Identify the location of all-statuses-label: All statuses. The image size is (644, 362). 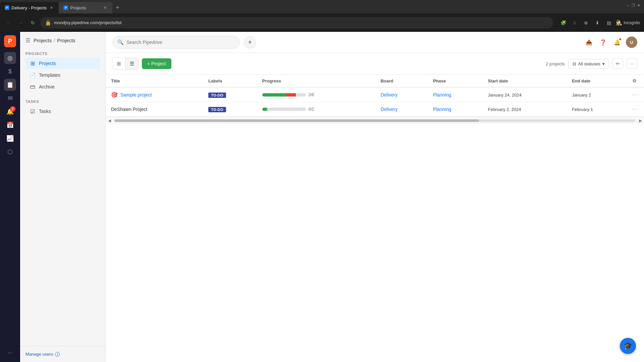
(589, 64).